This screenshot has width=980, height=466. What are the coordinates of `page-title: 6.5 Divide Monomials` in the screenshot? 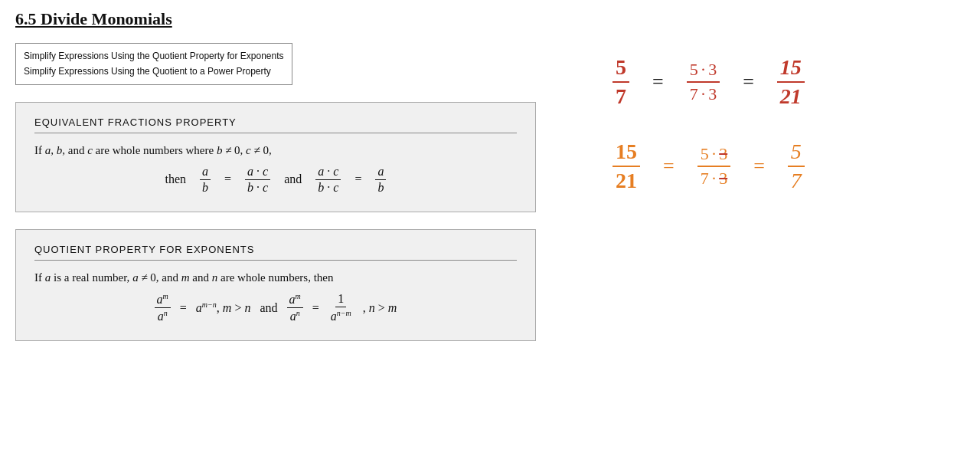 It's located at (291, 19).